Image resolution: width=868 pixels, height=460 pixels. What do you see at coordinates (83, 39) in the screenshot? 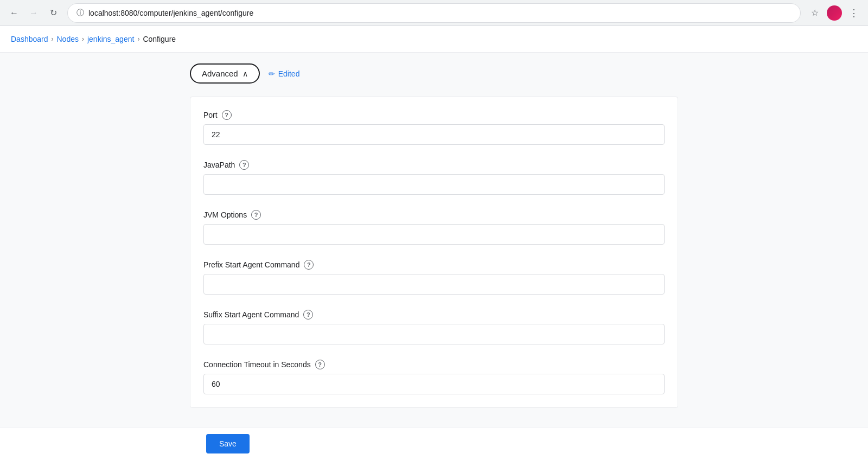
I see `breadcrumb-sep-2: ›` at bounding box center [83, 39].